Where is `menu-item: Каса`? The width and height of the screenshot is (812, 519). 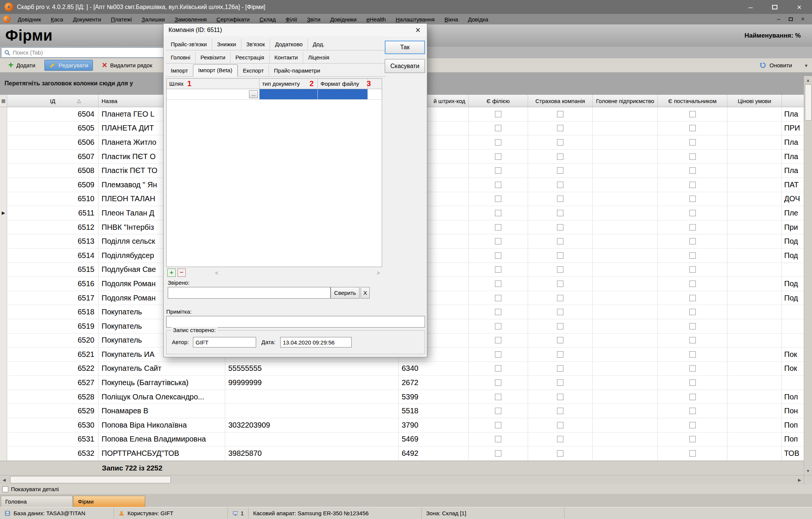 menu-item: Каса is located at coordinates (57, 20).